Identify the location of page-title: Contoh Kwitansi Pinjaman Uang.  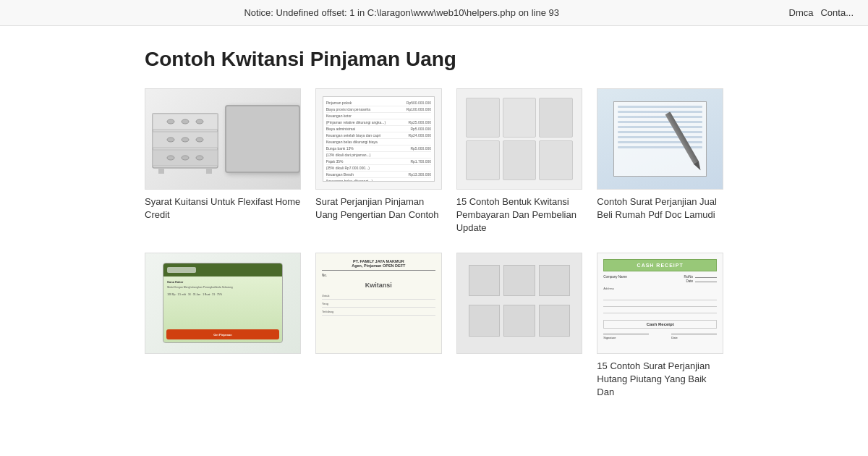
(434, 59).